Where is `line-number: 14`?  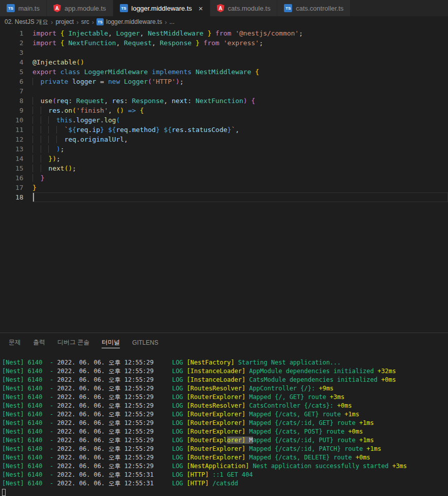
line-number: 14 is located at coordinates (12, 158).